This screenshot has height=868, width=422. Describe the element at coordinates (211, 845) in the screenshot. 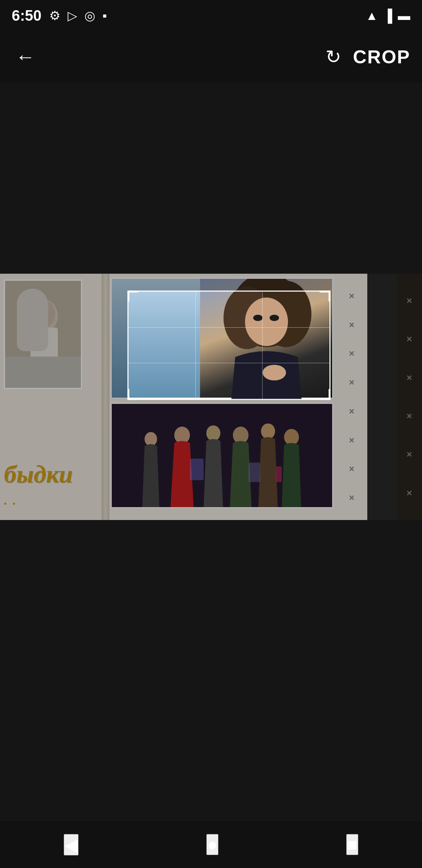

I see `nav-bar: ◀ ● ■` at that location.